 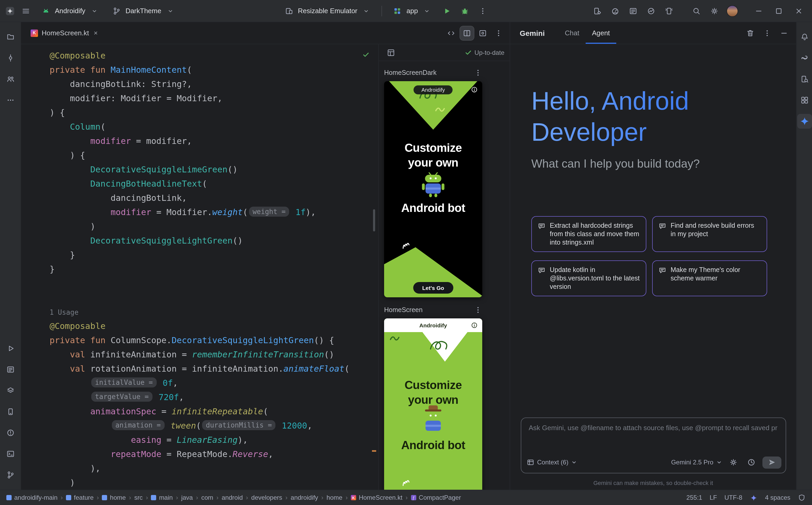 I want to click on scrollbar-thumb, so click(x=374, y=220).